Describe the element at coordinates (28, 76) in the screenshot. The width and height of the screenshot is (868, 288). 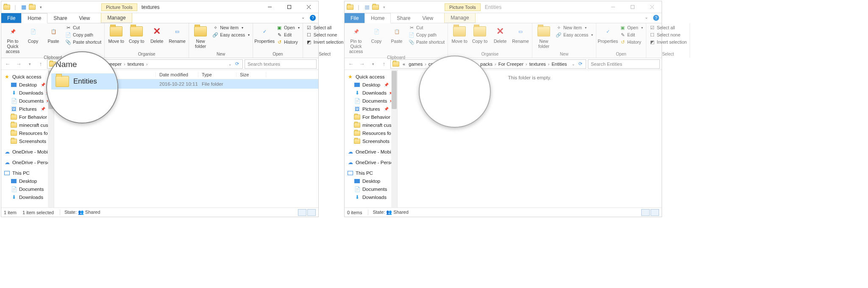
I see `nav-quick-access: ★Quick access` at that location.